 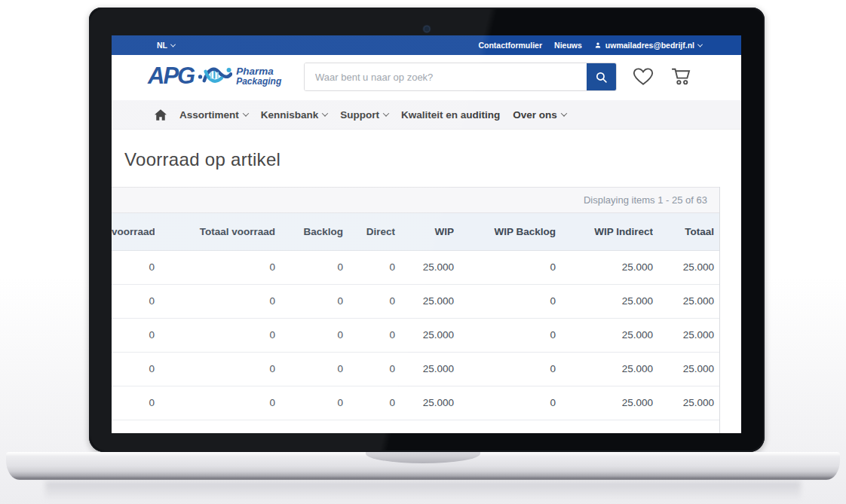 What do you see at coordinates (423, 458) in the screenshot?
I see `laptop-lid-notch` at bounding box center [423, 458].